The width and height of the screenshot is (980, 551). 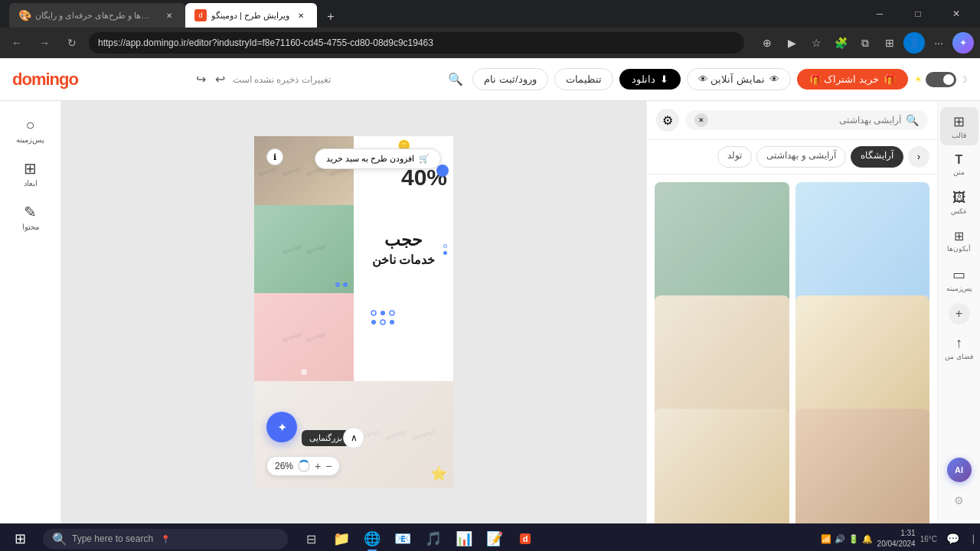 What do you see at coordinates (767, 43) in the screenshot?
I see `add-to-apps-button: ⊕` at bounding box center [767, 43].